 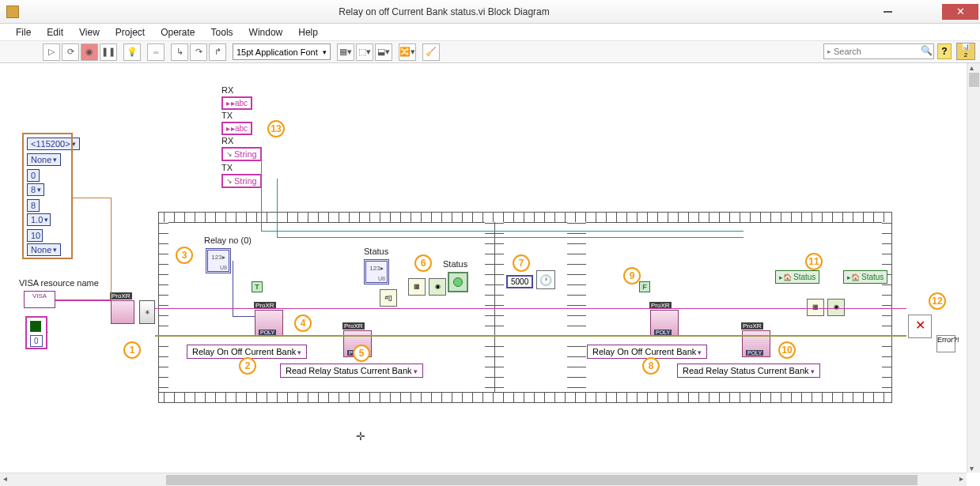 I want to click on retain-wire-button: ⎓, so click(x=156, y=52).